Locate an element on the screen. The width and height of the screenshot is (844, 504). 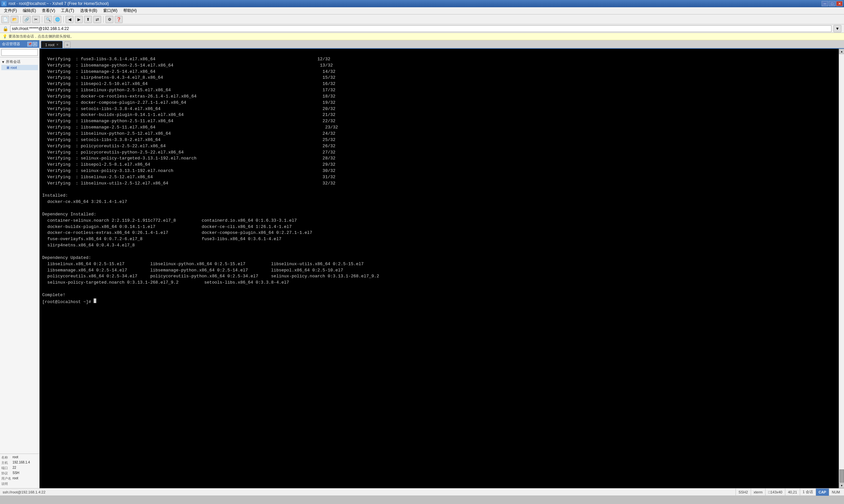
status-sessions: 1 会话 is located at coordinates (808, 492).